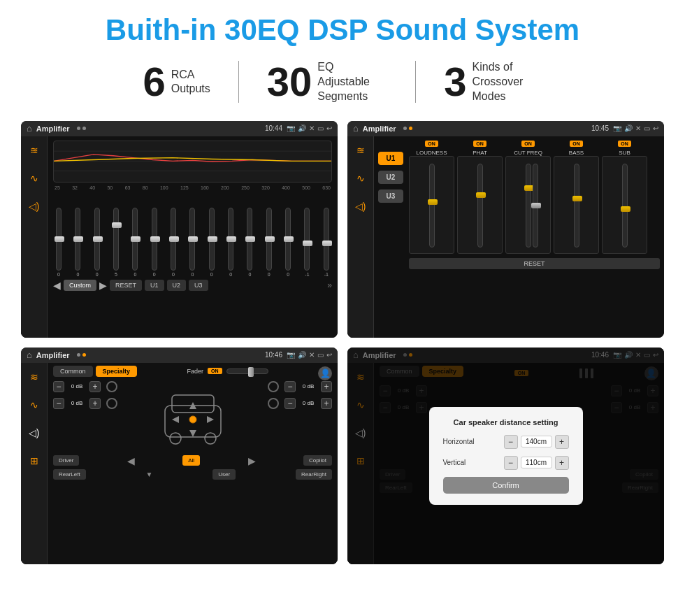 Image resolution: width=685 pixels, height=616 pixels. Describe the element at coordinates (302, 129) in the screenshot. I see `volume-icon-1: 🔊` at that location.